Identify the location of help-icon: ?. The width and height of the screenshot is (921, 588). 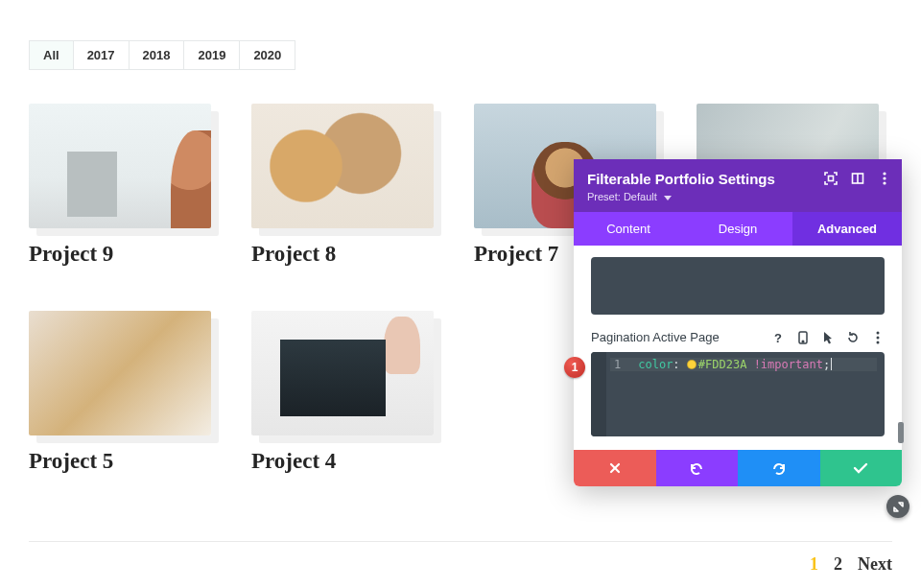
(778, 338).